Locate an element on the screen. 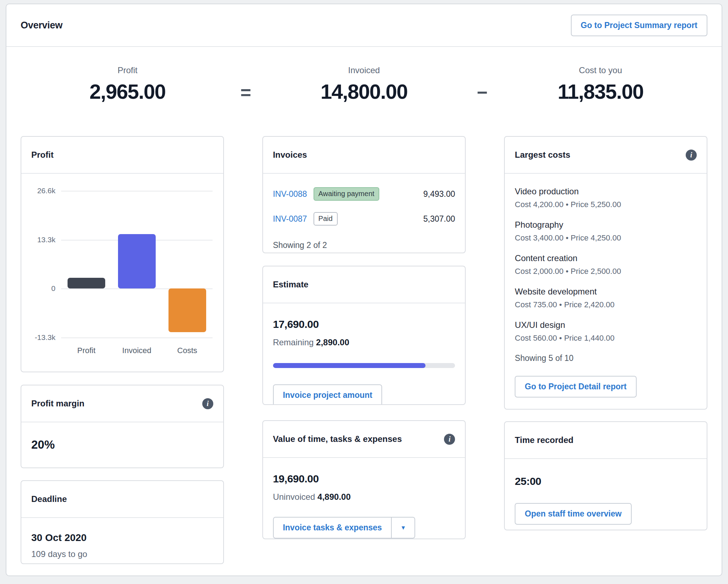  invoice-link: INV-0088 is located at coordinates (290, 194).